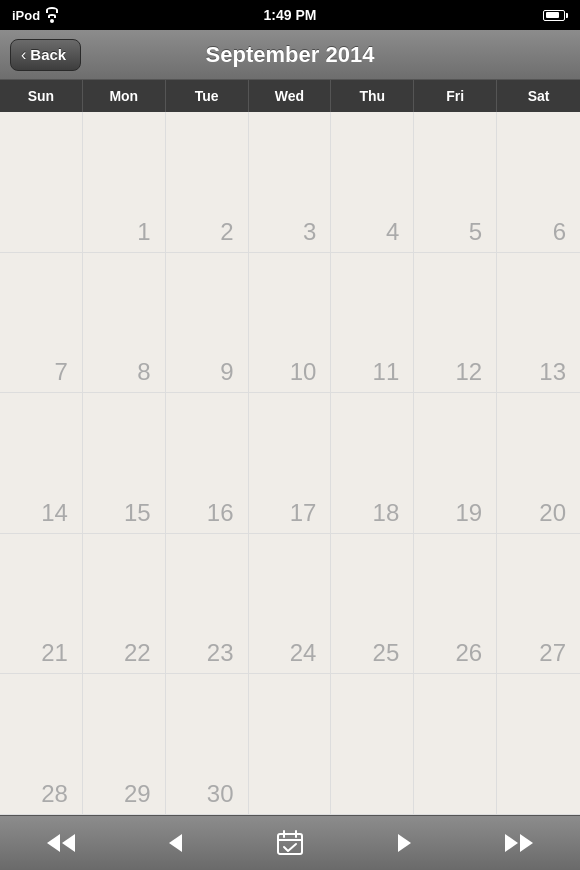  I want to click on calendar-day-2: 2, so click(208, 182).